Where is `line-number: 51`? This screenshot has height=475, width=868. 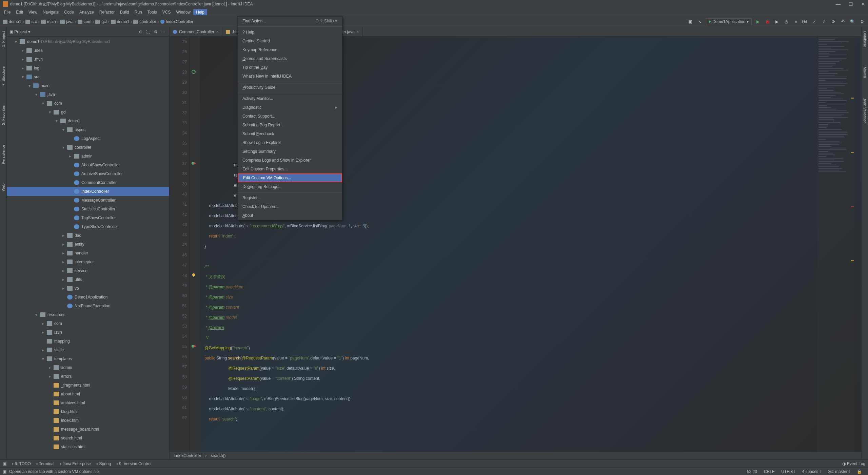
line-number: 51 is located at coordinates (180, 306).